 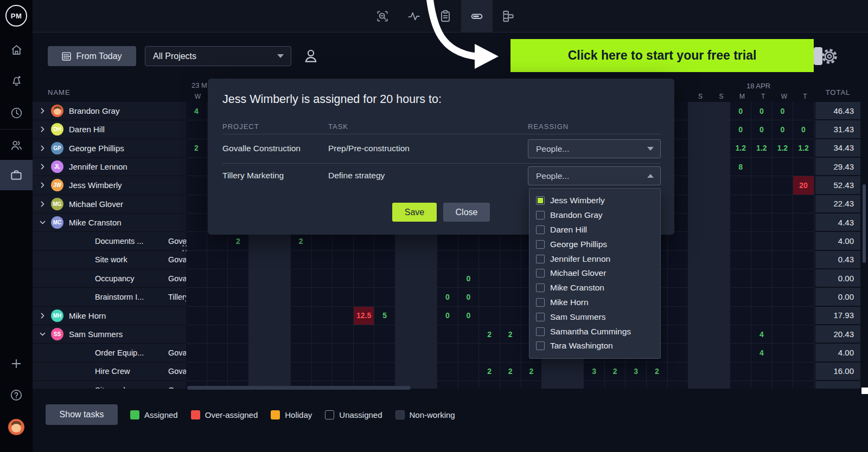 I want to click on team-people-icon, so click(x=16, y=145).